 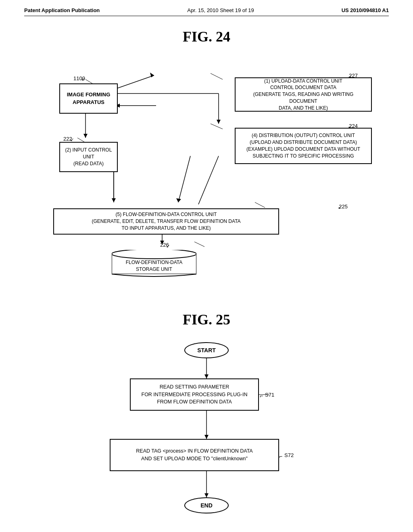 What do you see at coordinates (269, 395) in the screenshot?
I see `s71-label: S71` at bounding box center [269, 395].